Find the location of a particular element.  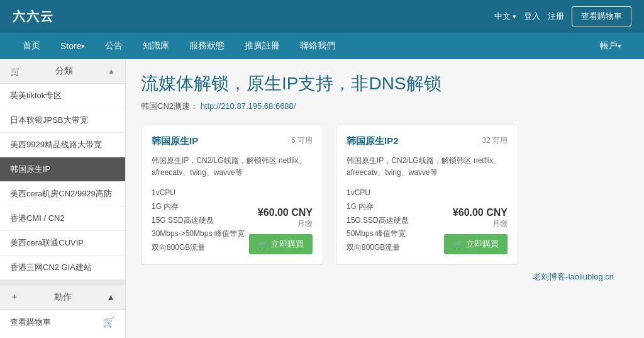

sidebar-cart-label: 查看購物車 is located at coordinates (30, 322).